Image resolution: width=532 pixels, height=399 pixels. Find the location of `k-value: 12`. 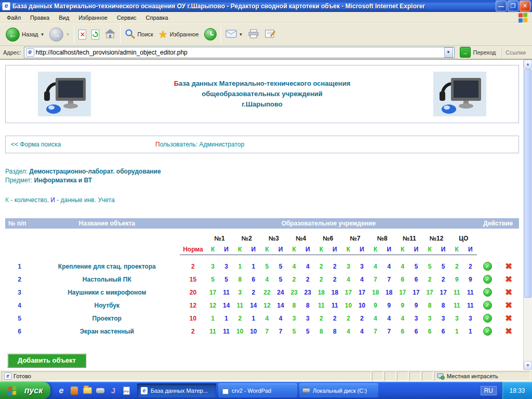

k-value: 12 is located at coordinates (267, 305).